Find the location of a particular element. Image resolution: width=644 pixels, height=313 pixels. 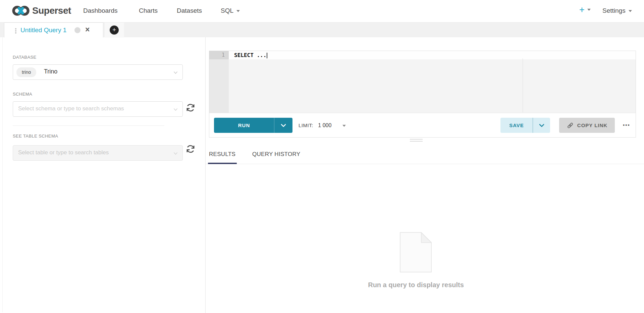

active-tab-indicator is located at coordinates (222, 163).